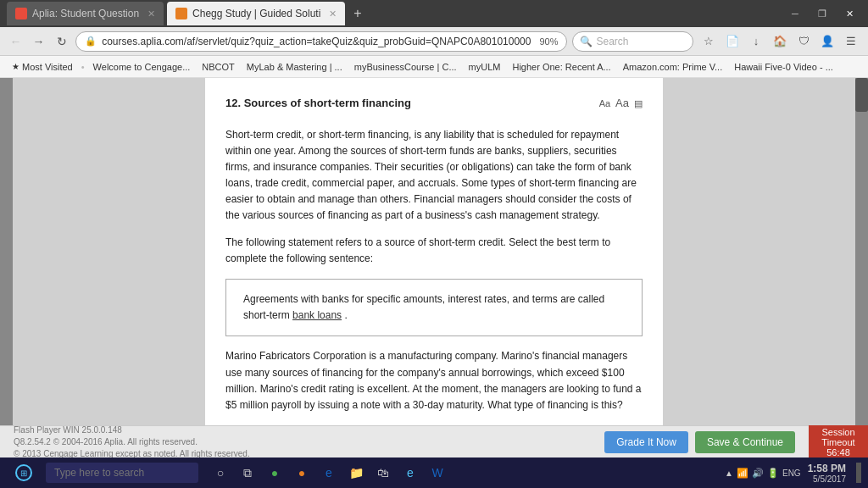 This screenshot has height=488, width=868. What do you see at coordinates (707, 442) in the screenshot?
I see `footer-actions: Grade It Now Save & Continue` at bounding box center [707, 442].